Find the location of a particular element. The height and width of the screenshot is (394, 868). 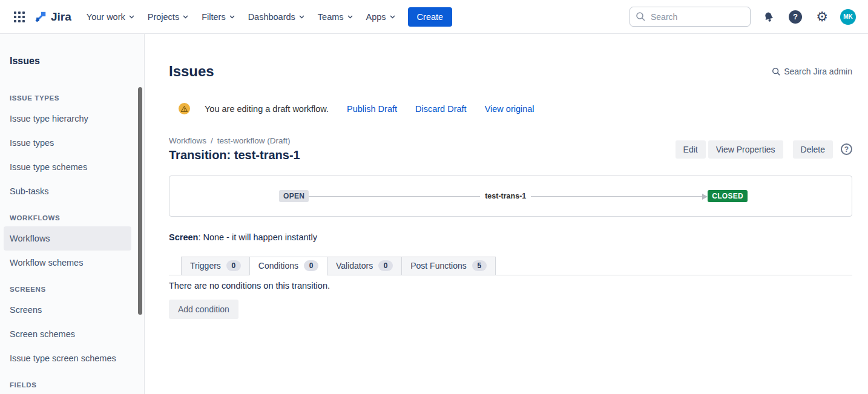

sidebar-item-label: Sub-tasks is located at coordinates (29, 191).